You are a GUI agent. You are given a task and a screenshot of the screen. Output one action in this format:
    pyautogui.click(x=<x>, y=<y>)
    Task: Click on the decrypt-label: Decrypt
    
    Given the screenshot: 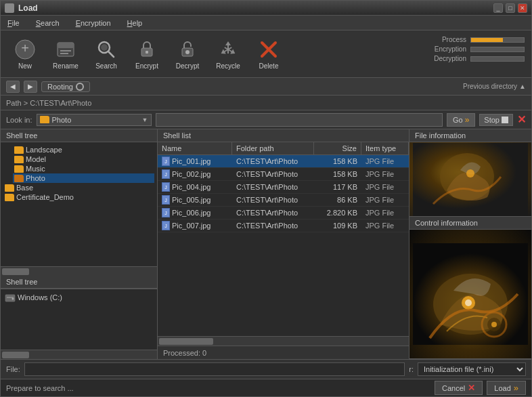 What is the action you would take?
    pyautogui.click(x=187, y=66)
    